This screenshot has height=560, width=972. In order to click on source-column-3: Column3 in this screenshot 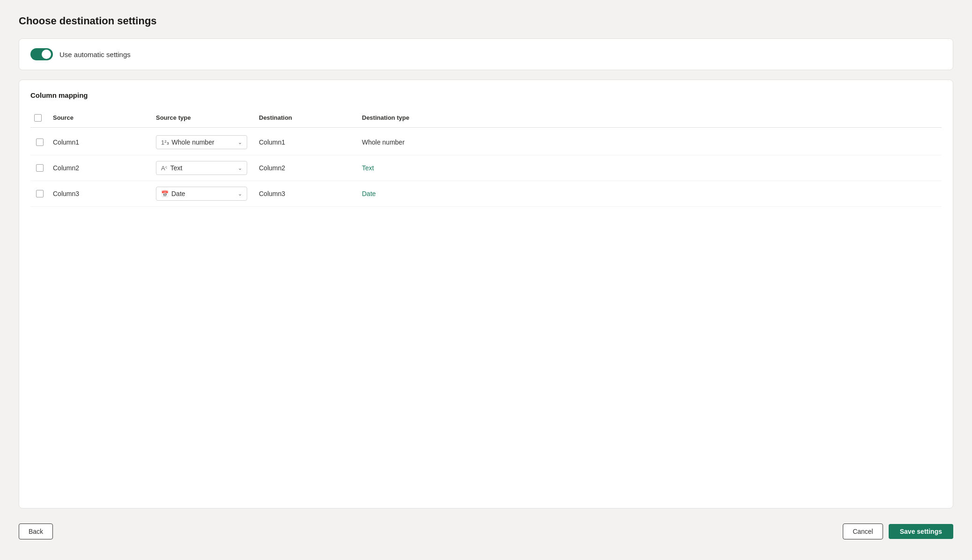, I will do `click(101, 194)`.